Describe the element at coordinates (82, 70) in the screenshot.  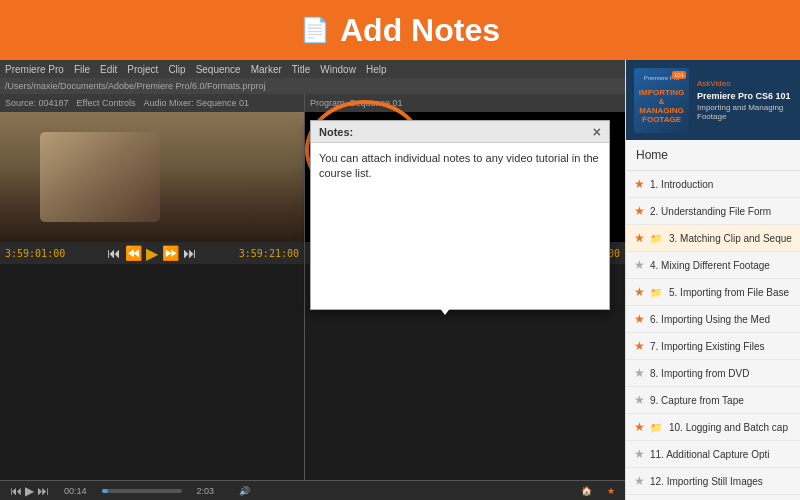
I see `menu-file: File` at that location.